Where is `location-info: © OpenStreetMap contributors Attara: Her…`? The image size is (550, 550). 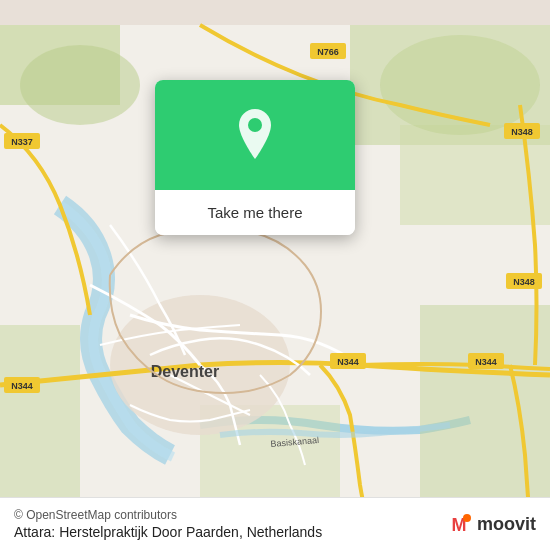
location-info: © OpenStreetMap contributors Attara: Her… is located at coordinates (168, 524).